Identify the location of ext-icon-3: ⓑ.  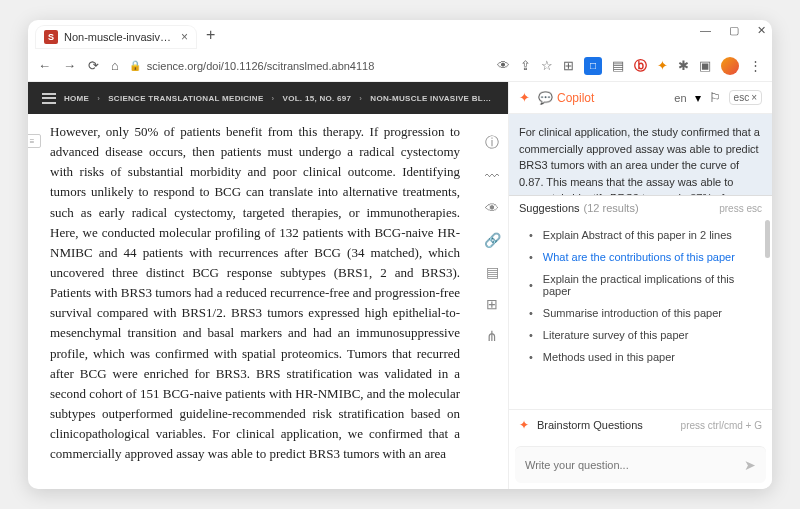
(640, 66).